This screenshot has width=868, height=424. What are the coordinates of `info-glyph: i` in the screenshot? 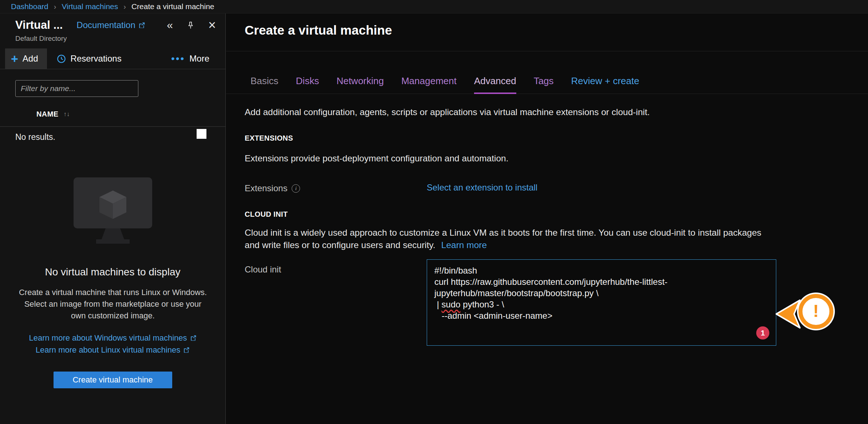 It's located at (296, 189).